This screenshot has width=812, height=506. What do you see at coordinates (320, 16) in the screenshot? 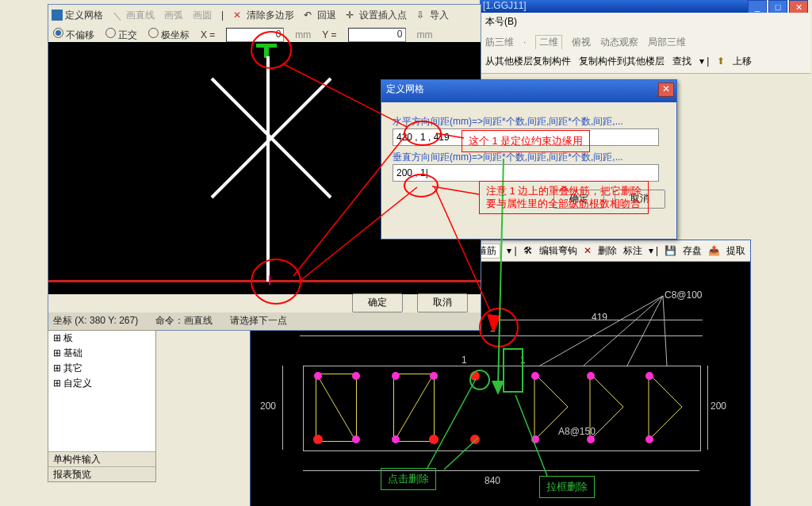
I see `btn-undo: ↶回退` at bounding box center [320, 16].